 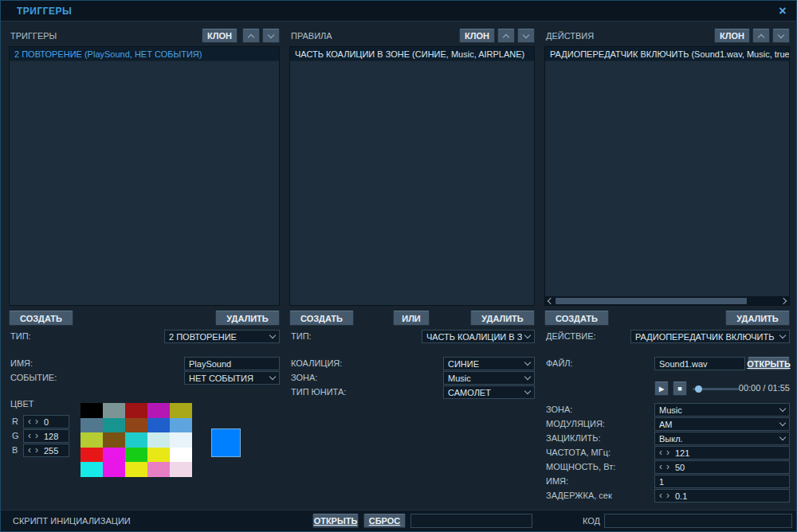 What do you see at coordinates (46, 436) in the screenshot?
I see `green-stepper: ‹ › 128` at bounding box center [46, 436].